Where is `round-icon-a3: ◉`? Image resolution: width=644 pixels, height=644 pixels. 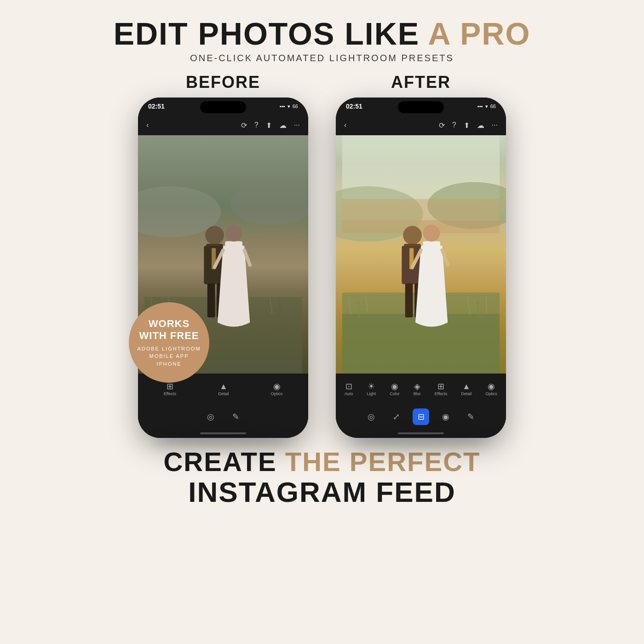
round-icon-a3: ◉ is located at coordinates (446, 417).